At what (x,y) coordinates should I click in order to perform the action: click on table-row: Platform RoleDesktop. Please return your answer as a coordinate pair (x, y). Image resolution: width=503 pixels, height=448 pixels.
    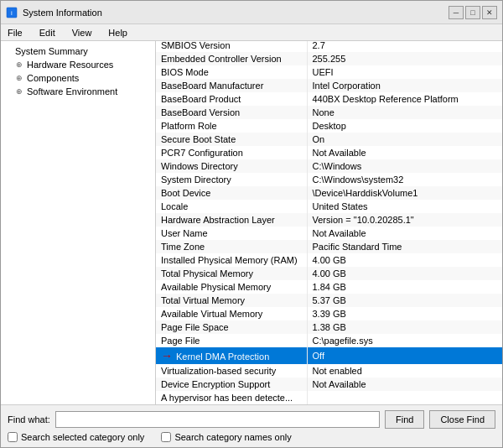
    Looking at the image, I should click on (329, 126).